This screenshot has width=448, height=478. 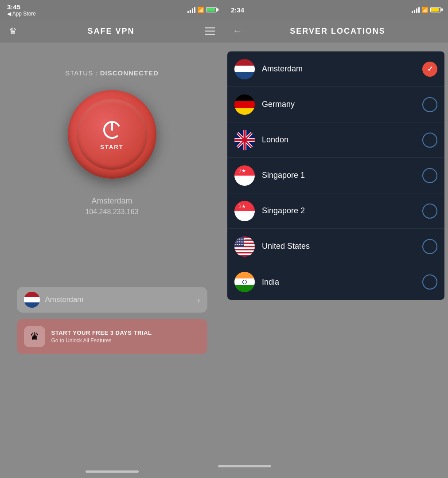 I want to click on server-item-amsterdam: Amsterdam, so click(x=336, y=69).